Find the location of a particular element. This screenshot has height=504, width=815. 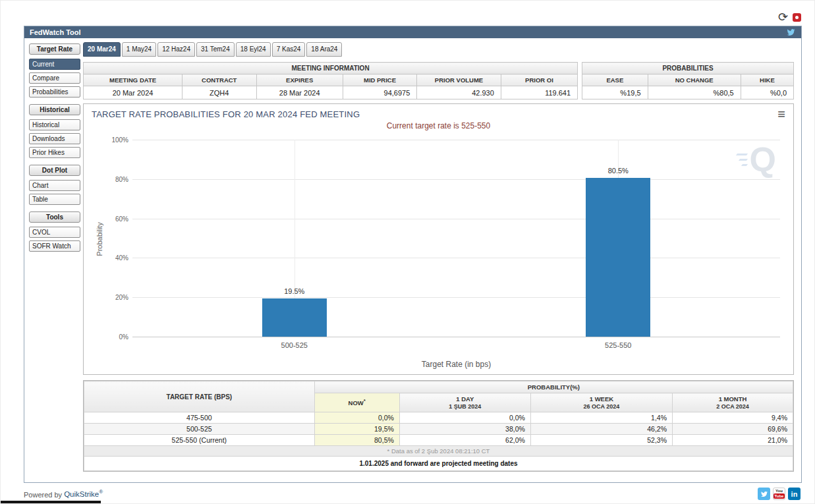

col-header-prior-volume: PRIOR VOLUME is located at coordinates (459, 80).